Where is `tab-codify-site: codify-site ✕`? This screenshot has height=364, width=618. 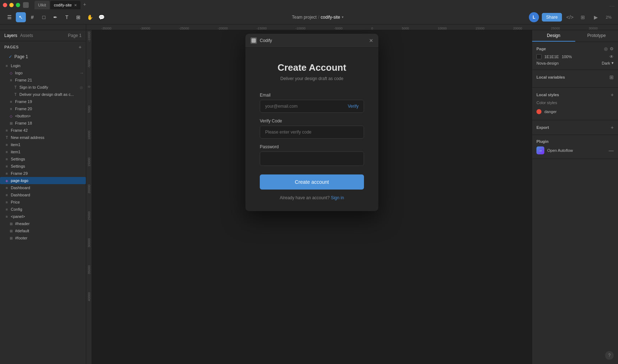
tab-codify-site: codify-site ✕ is located at coordinates (65, 5).